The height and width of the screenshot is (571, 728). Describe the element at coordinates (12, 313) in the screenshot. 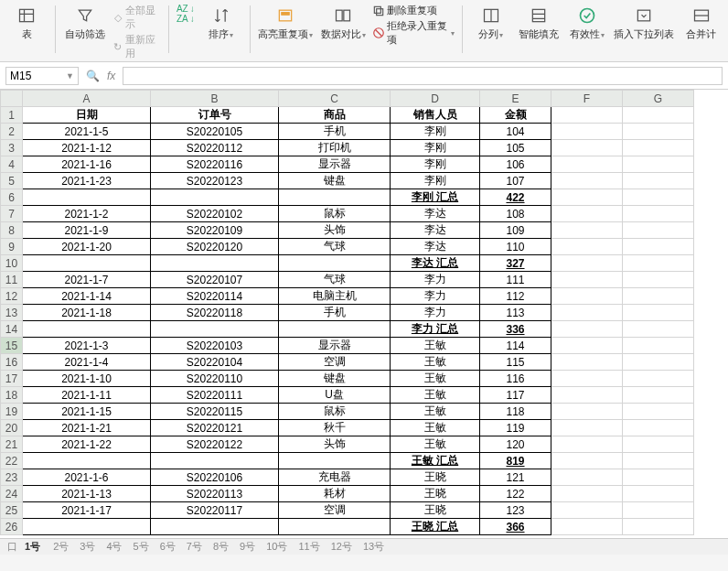

I see `row-header: 13` at that location.